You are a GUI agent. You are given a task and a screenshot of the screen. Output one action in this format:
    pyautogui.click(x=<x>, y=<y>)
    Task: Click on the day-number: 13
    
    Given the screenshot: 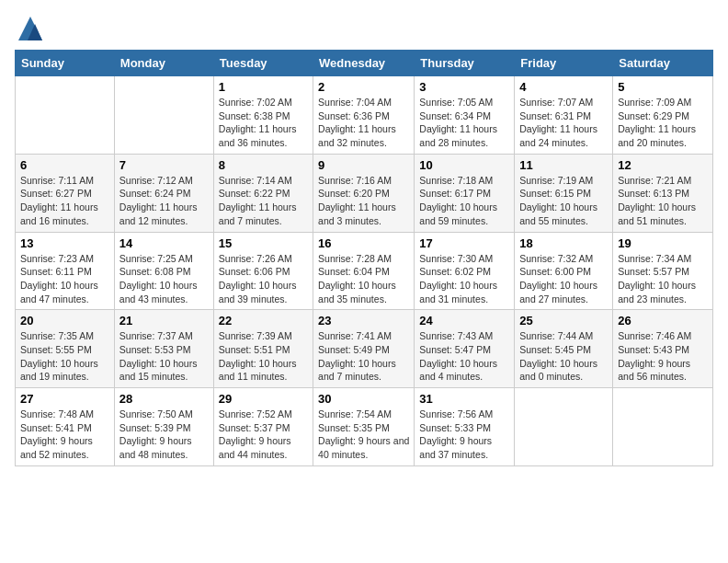 What is the action you would take?
    pyautogui.click(x=64, y=243)
    